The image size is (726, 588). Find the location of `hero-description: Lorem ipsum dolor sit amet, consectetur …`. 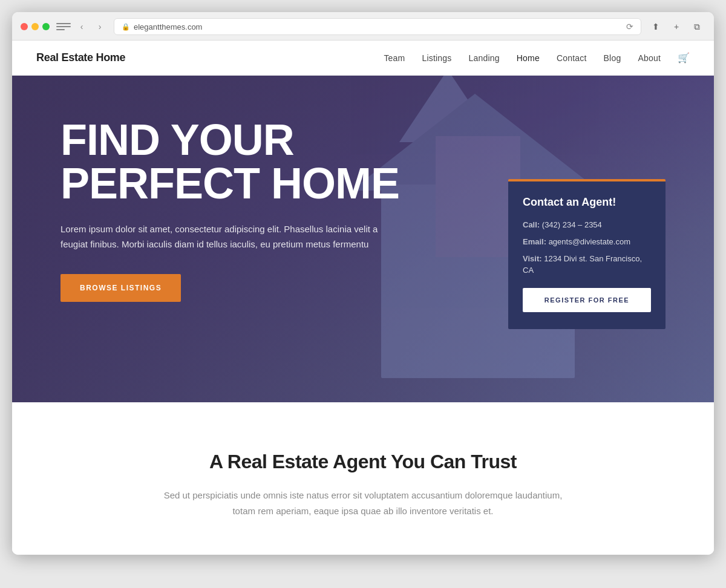

hero-description: Lorem ipsum dolor sit amet, consectetur … is located at coordinates (230, 237).